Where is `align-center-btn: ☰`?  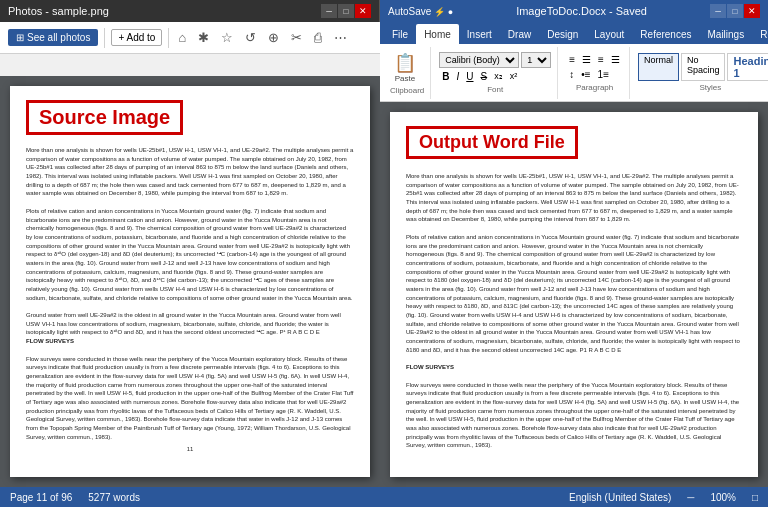
align-center-btn: ☰ is located at coordinates (586, 60).